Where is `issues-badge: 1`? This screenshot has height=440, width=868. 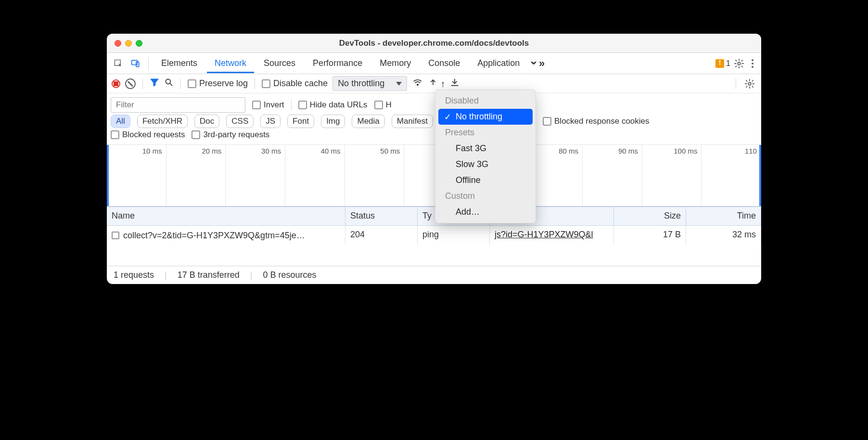 issues-badge: 1 is located at coordinates (723, 64).